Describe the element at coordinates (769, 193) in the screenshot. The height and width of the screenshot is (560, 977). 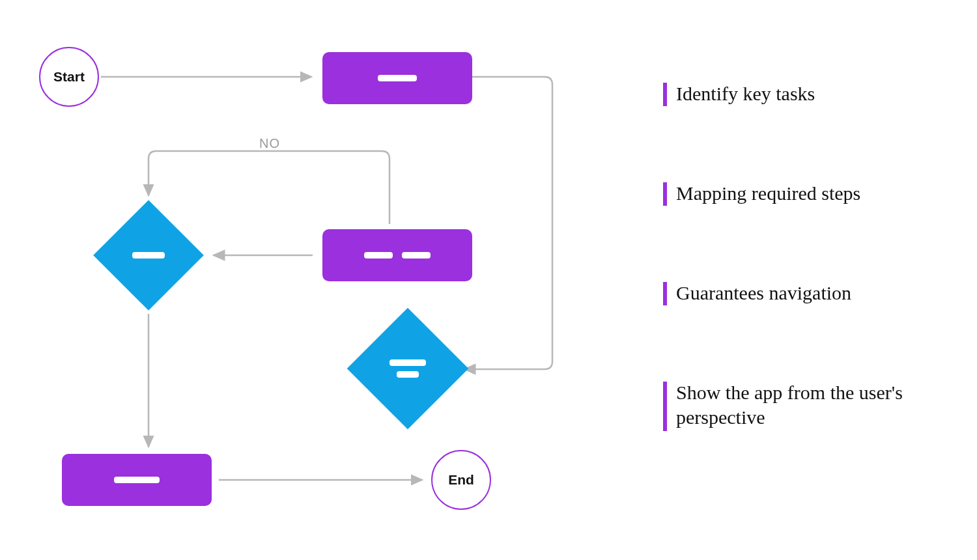
I see `sidebar-item-text: Mapping required steps` at that location.